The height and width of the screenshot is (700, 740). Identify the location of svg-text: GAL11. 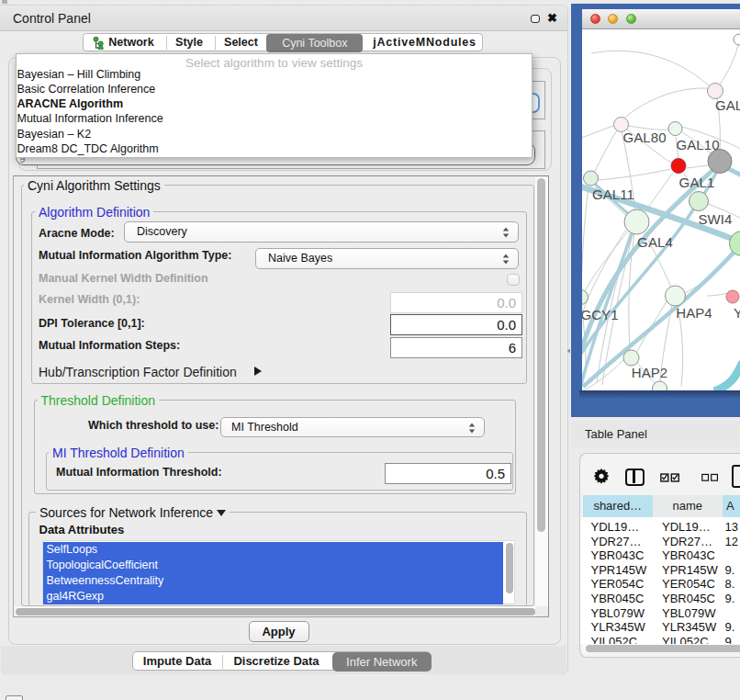
(613, 195).